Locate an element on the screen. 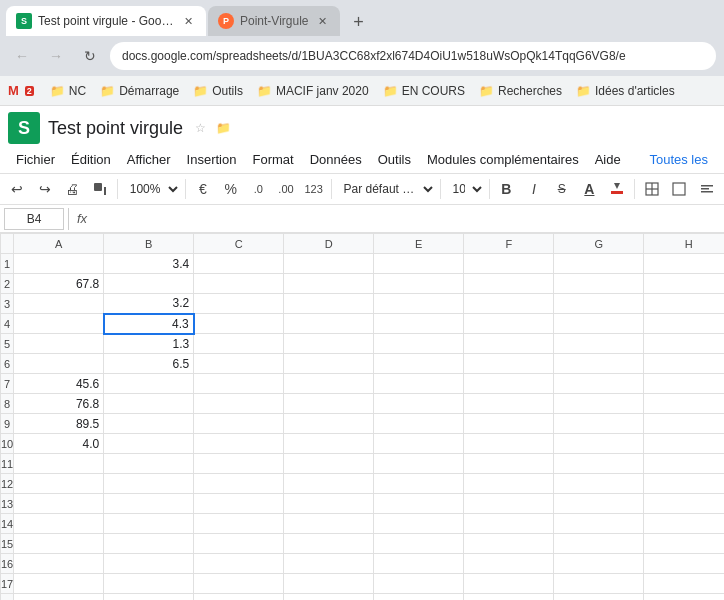 This screenshot has height=600, width=724. menu-afficher: Afficher is located at coordinates (149, 160).